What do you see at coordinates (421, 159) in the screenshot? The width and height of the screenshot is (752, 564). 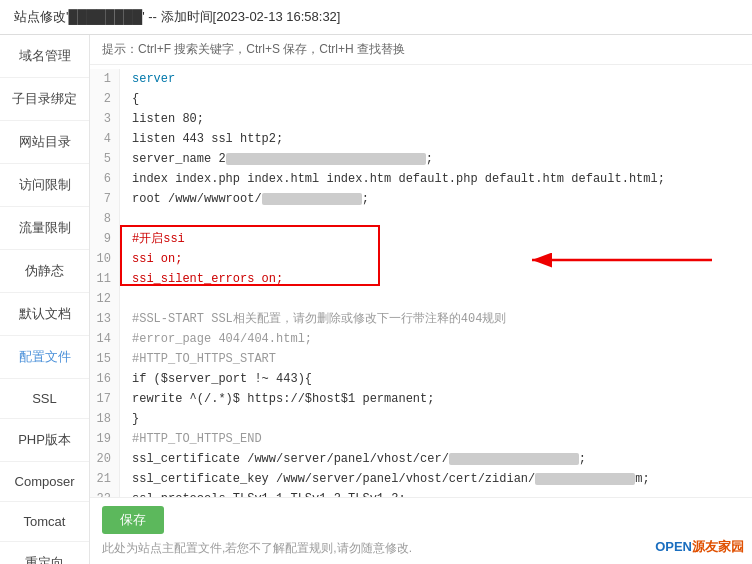 I see `code-line: 5 server_name 2;` at bounding box center [421, 159].